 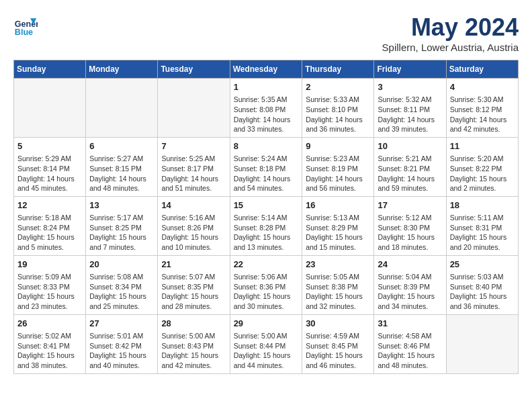 I want to click on day-number: 27, so click(x=122, y=324).